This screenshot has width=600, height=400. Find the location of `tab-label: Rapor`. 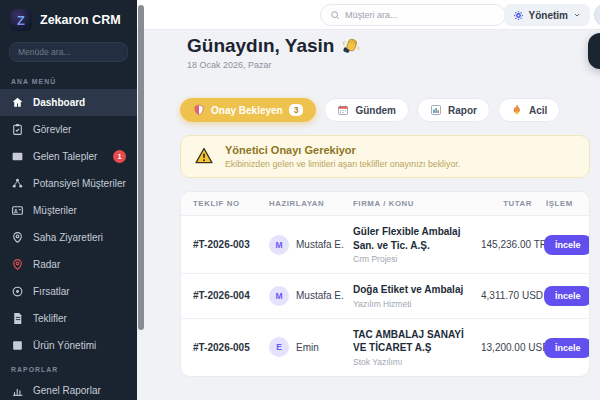

tab-label: Rapor is located at coordinates (462, 110).